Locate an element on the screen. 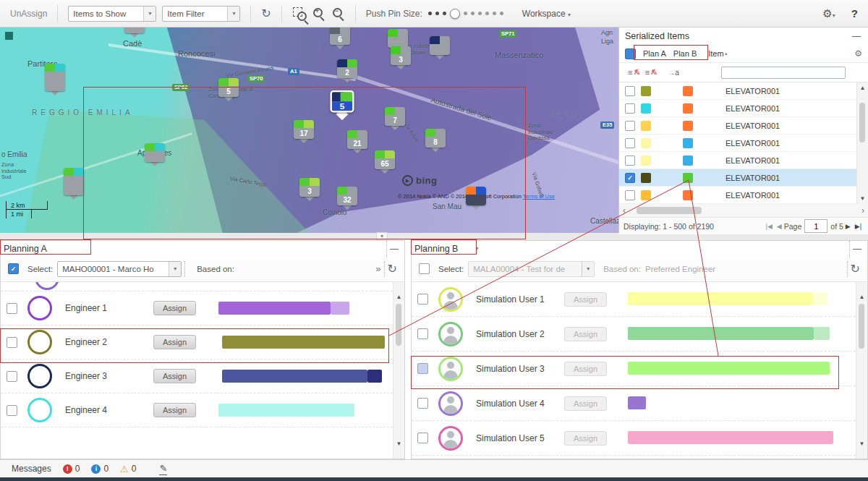 The width and height of the screenshot is (868, 481). map-pin: 8 is located at coordinates (435, 141).